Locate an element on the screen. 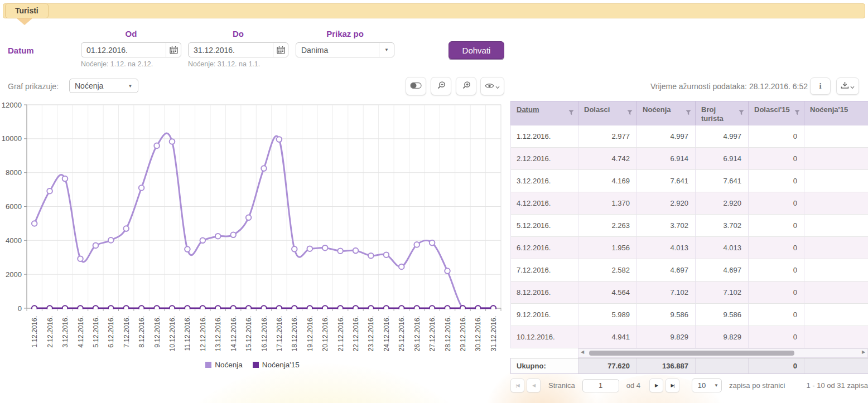  prikaz-po-value: Danima is located at coordinates (337, 50).